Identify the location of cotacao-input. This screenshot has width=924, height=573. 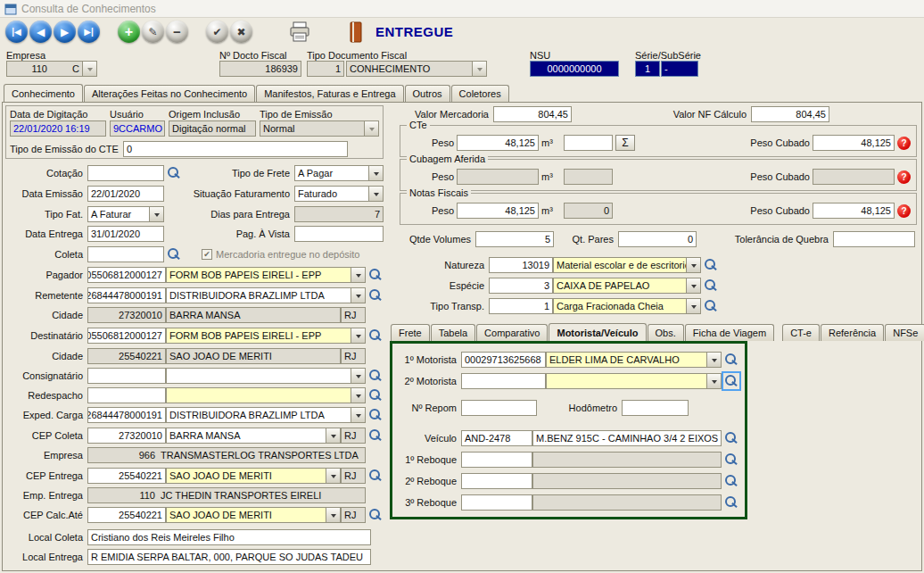
(126, 173).